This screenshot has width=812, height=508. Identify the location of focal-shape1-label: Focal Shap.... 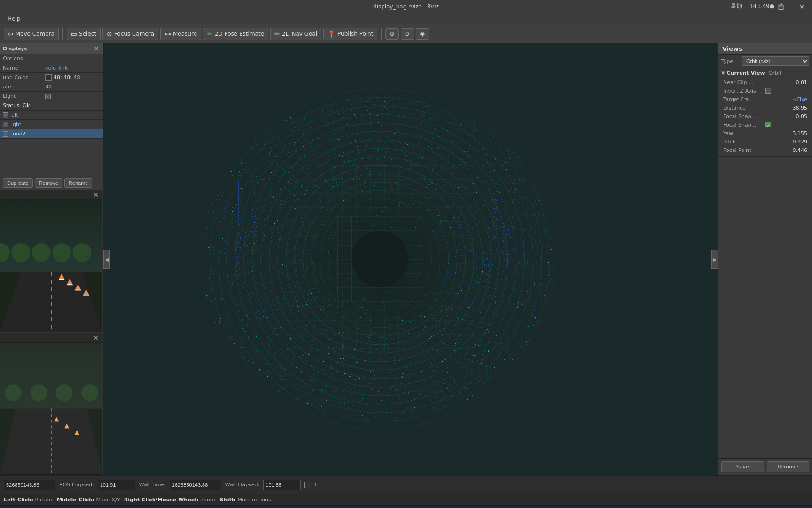
(744, 117).